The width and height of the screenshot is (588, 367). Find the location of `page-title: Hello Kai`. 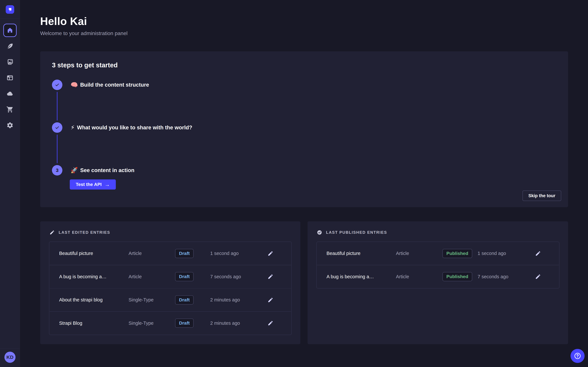

page-title: Hello Kai is located at coordinates (64, 21).